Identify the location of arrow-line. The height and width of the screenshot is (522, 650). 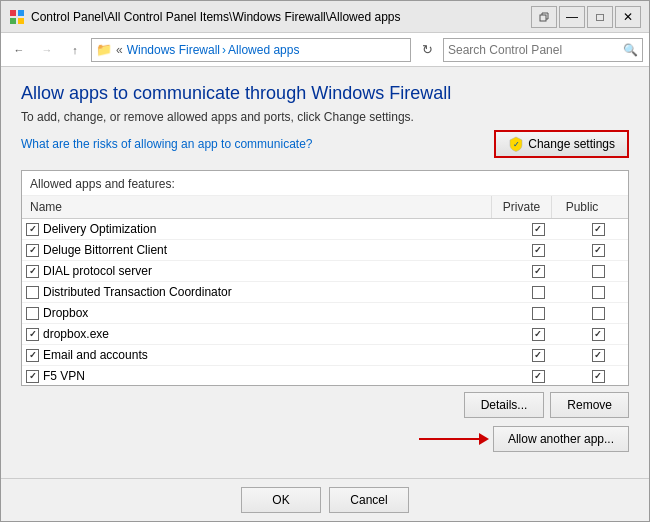
(449, 439).